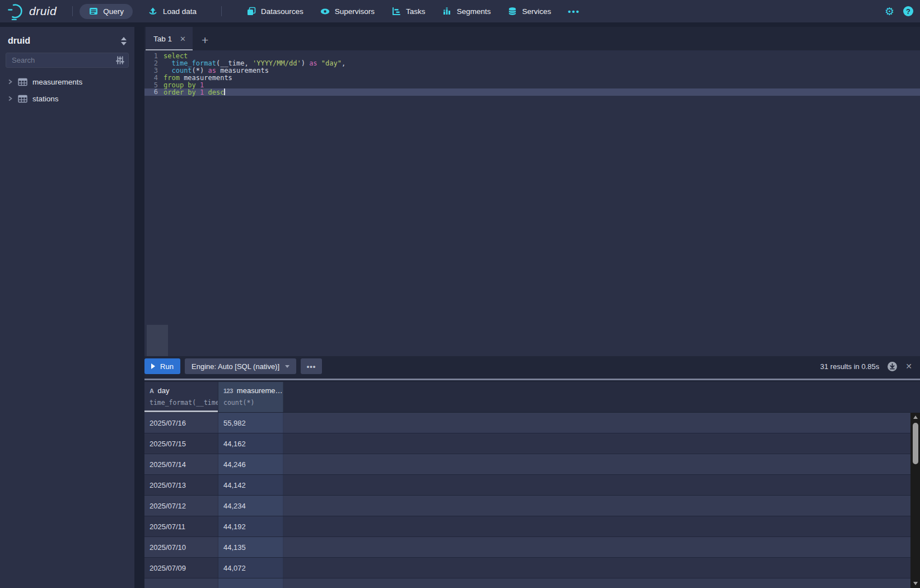 The height and width of the screenshot is (588, 920). What do you see at coordinates (251, 547) in the screenshot?
I see `cell-measurements: 44,135` at bounding box center [251, 547].